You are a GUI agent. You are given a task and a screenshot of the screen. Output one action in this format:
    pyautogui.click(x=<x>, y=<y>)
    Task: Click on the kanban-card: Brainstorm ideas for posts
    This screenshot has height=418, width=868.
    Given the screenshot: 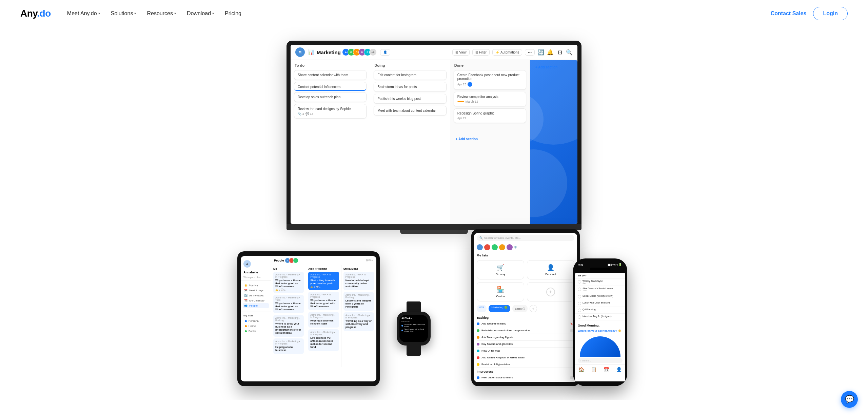 What is the action you would take?
    pyautogui.click(x=410, y=87)
    